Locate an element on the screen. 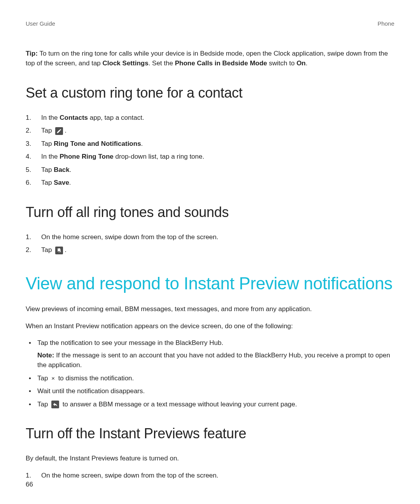  step5-pre: Tap is located at coordinates (47, 170).